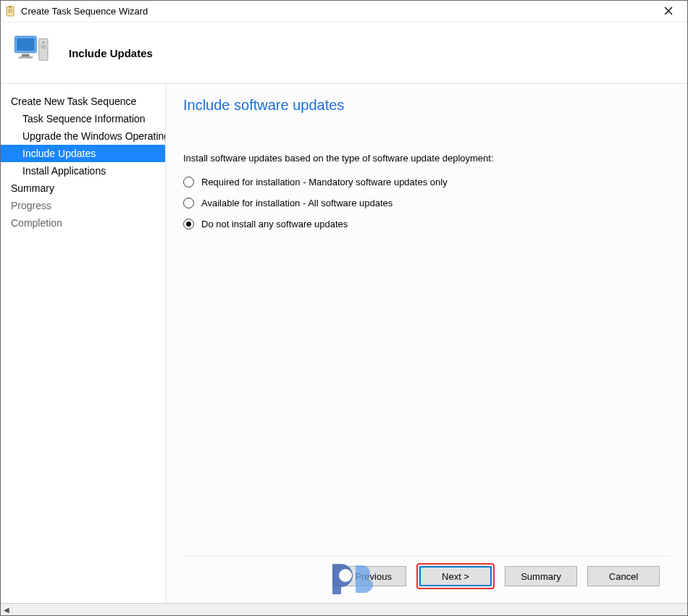  Describe the element at coordinates (344, 12) in the screenshot. I see `titlebar: Create Task Sequence Wizard` at that location.